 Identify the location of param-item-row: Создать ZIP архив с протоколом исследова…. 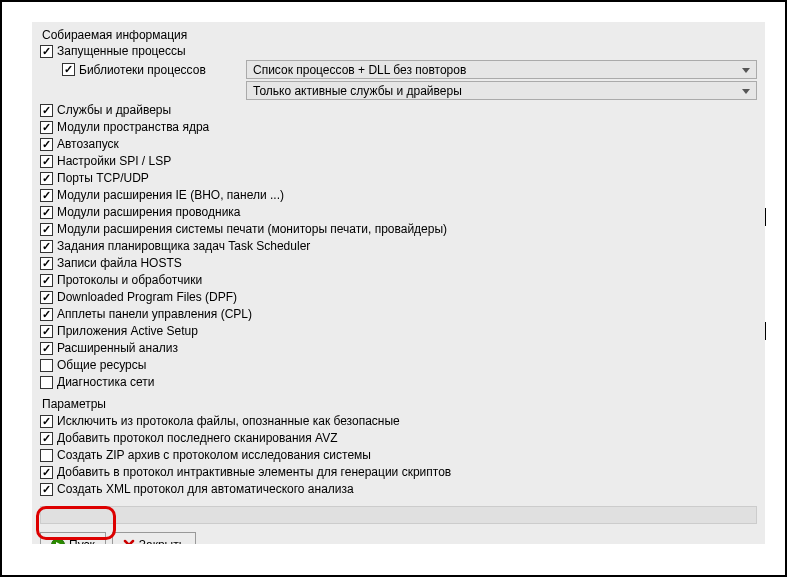
(398, 456).